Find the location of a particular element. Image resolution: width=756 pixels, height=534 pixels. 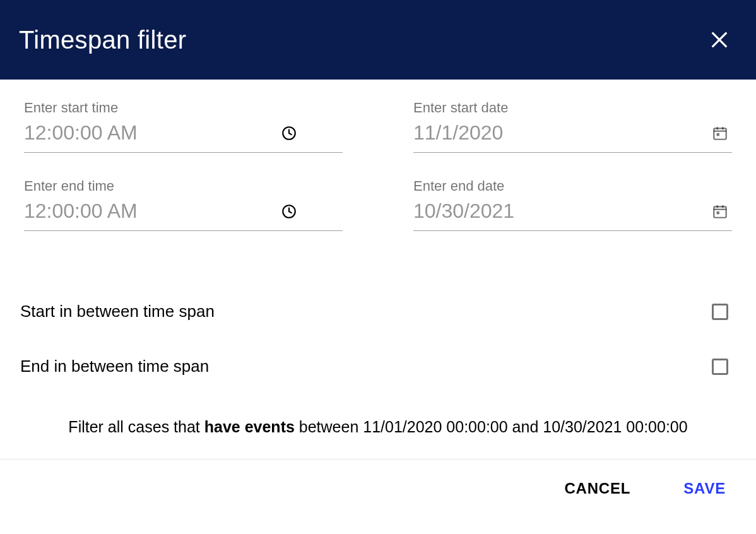

summary-bold: have events is located at coordinates (250, 427).